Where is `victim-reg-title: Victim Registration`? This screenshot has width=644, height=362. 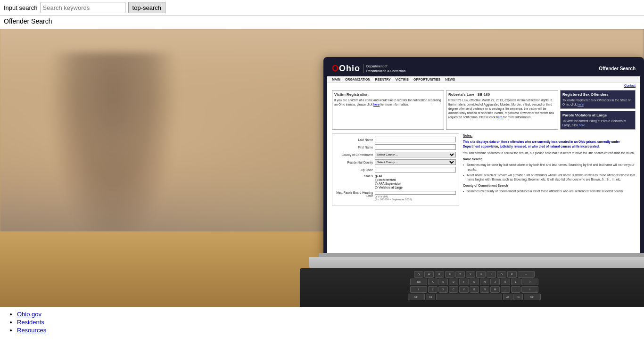
victim-reg-title: Victim Registration is located at coordinates (388, 94).